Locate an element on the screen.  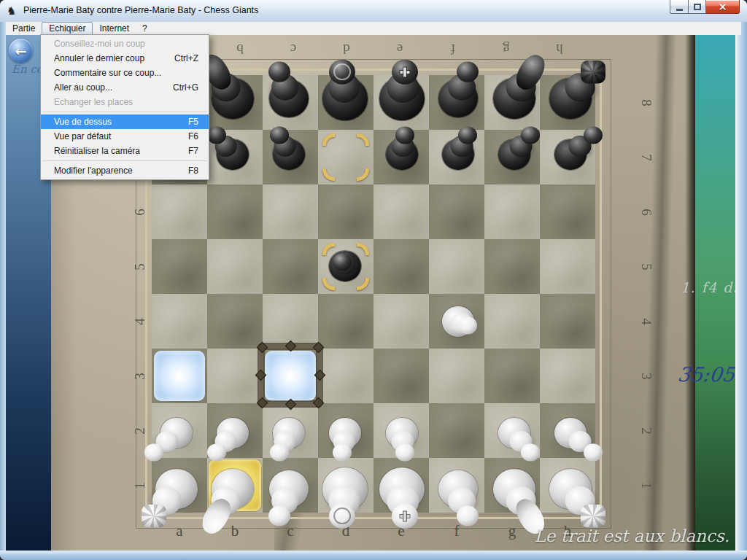
piece-black-bishop-c8 is located at coordinates (290, 102).